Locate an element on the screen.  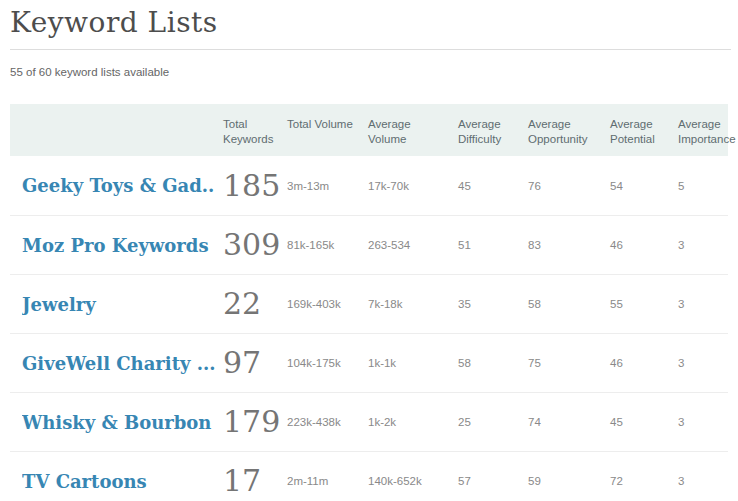
average-volume-value: 140k-652k is located at coordinates (413, 481).